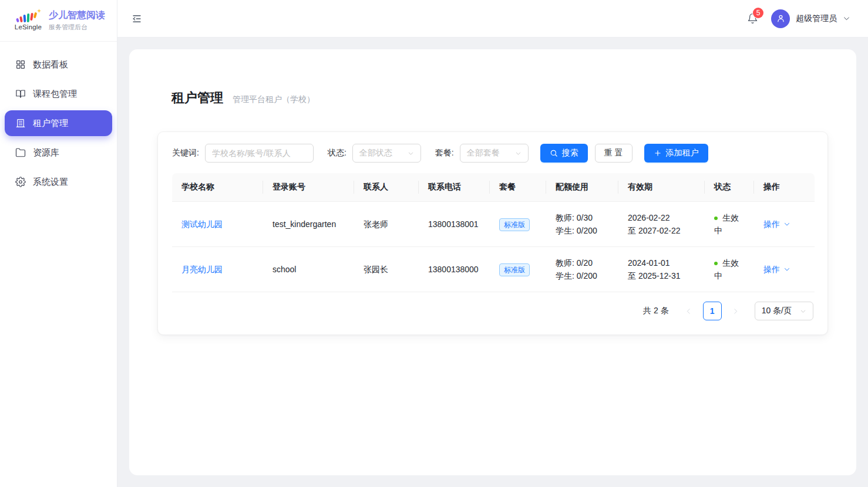  I want to click on status-filter-group: 状态: 全部状态, so click(375, 153).